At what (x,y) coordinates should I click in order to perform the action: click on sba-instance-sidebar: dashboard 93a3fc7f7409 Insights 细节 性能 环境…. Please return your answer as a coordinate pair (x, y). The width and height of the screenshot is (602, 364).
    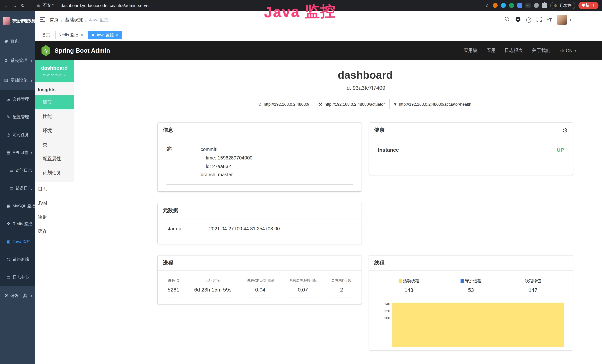
    Looking at the image, I should click on (55, 212).